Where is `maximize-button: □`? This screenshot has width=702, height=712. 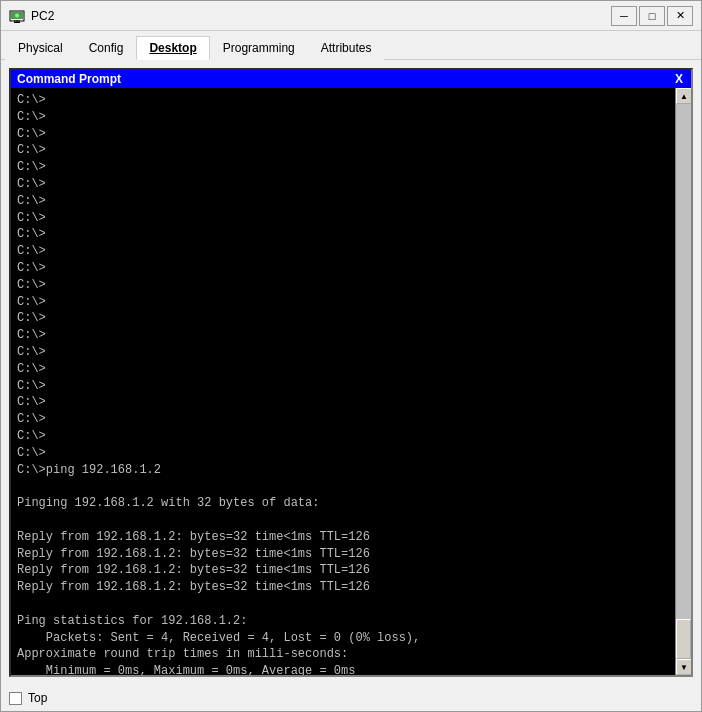
maximize-button: □ is located at coordinates (652, 16).